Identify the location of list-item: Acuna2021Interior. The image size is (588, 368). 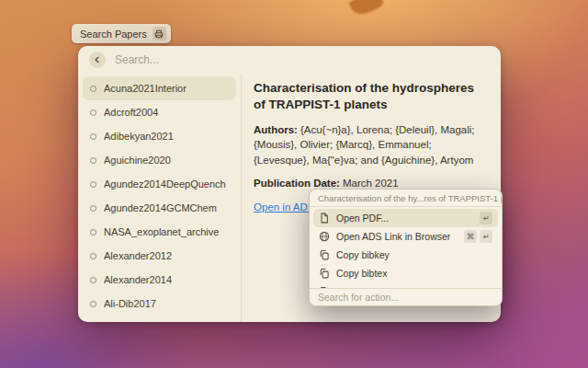
(160, 88).